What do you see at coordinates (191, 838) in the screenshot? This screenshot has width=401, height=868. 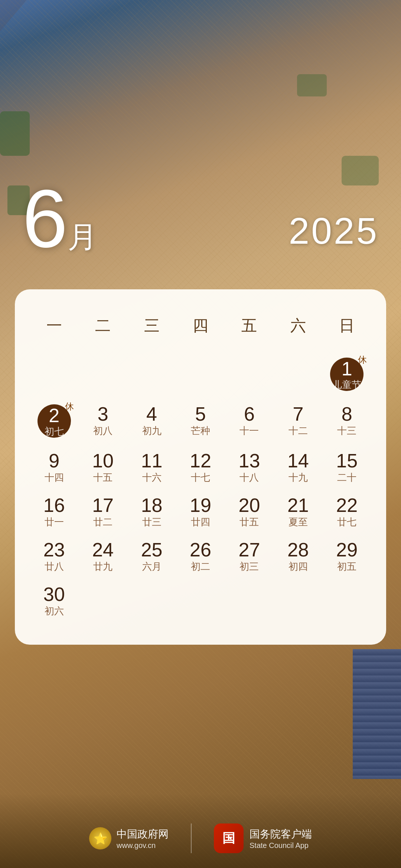 I see `footer-divider` at bounding box center [191, 838].